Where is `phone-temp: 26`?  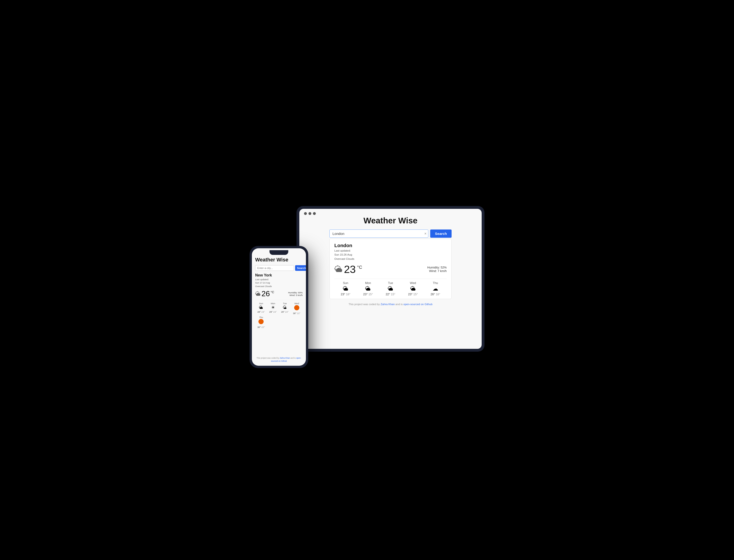
phone-temp: 26 is located at coordinates (266, 294).